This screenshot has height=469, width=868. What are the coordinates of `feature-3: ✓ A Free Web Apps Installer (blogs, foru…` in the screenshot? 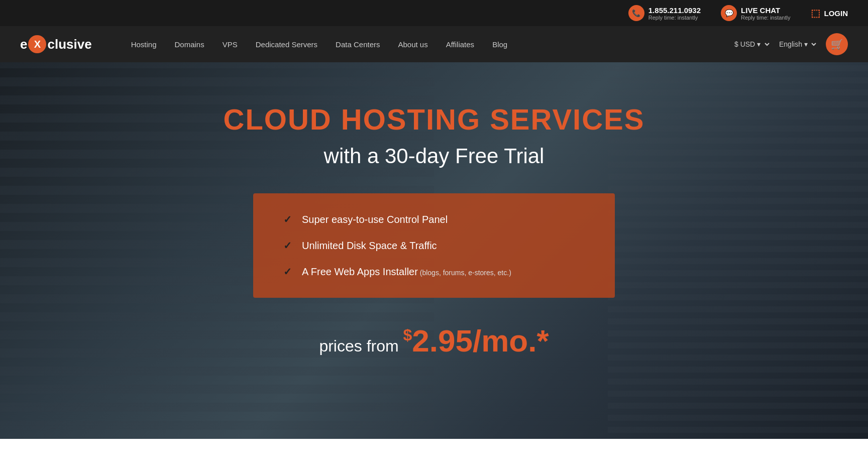 It's located at (434, 272).